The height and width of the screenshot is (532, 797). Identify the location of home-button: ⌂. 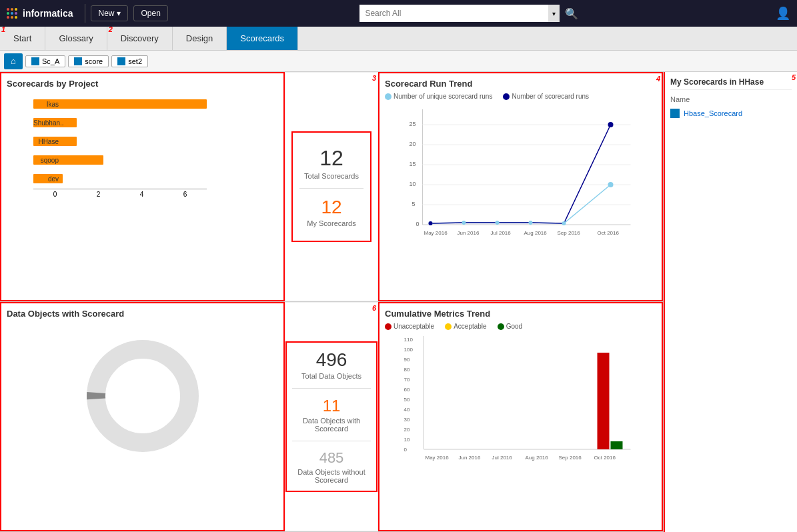
(13, 61).